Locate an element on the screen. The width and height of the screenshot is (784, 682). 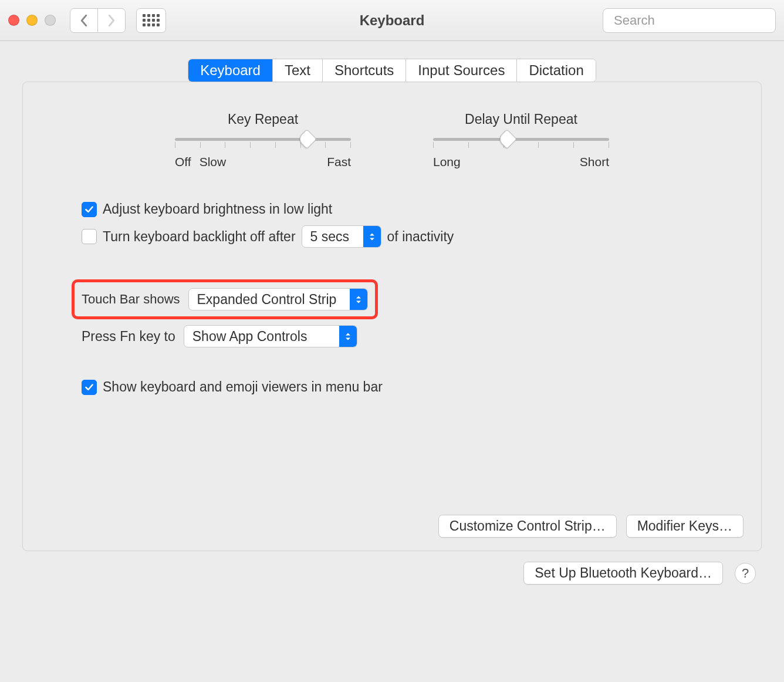
delay-short-label: Short is located at coordinates (594, 162).